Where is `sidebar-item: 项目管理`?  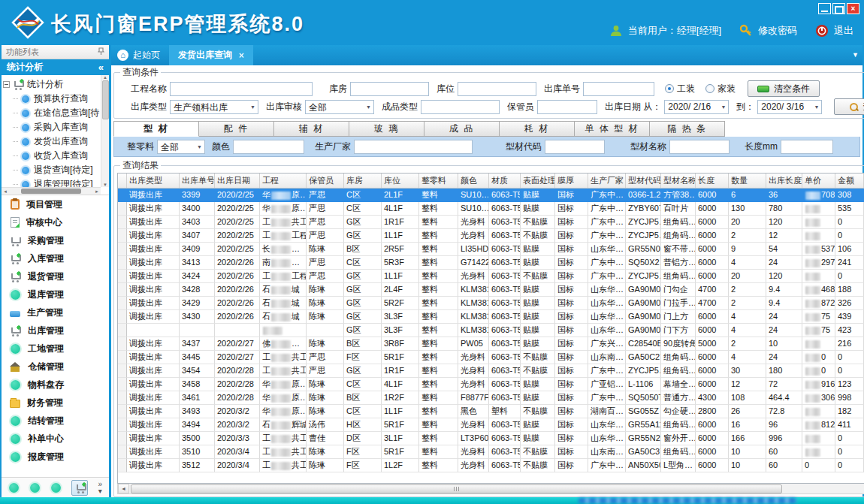
sidebar-item: 项目管理 is located at coordinates (56, 204).